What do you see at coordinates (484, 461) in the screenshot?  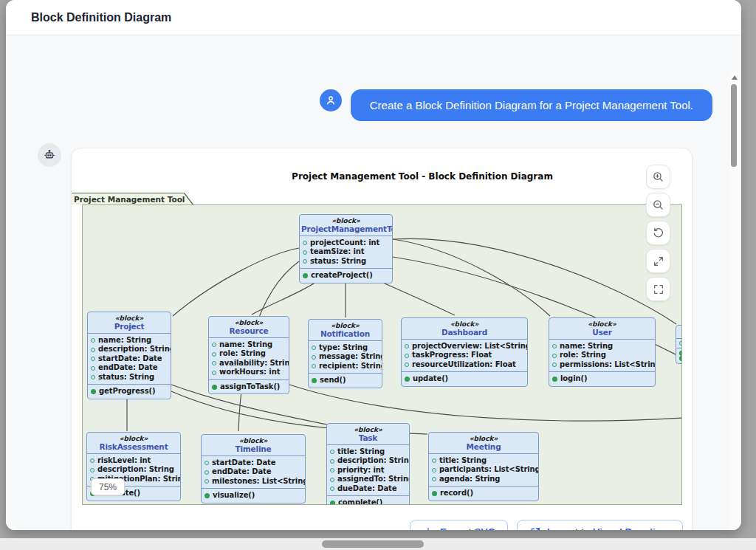 I see `attribute-row: title: String` at bounding box center [484, 461].